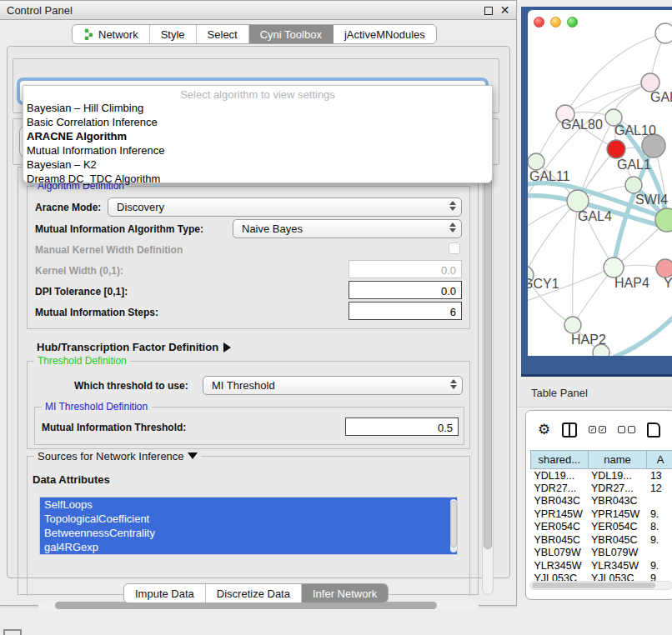 This screenshot has width=672, height=635. What do you see at coordinates (118, 457) in the screenshot?
I see `sources-toggle: Sources for Network Inference` at bounding box center [118, 457].